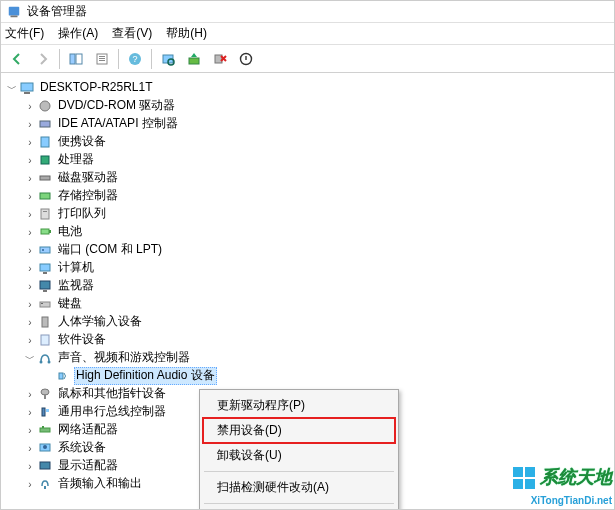 This screenshot has height=510, width=615. What do you see at coordinates (299, 488) in the screenshot?
I see `ctx-scan-hardware: 扫描检测硬件改动(A)` at bounding box center [299, 488].